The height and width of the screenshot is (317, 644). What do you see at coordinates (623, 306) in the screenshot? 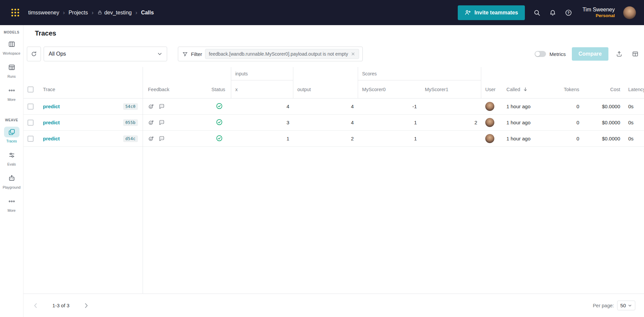
I see `per-page-value: 50` at bounding box center [623, 306].